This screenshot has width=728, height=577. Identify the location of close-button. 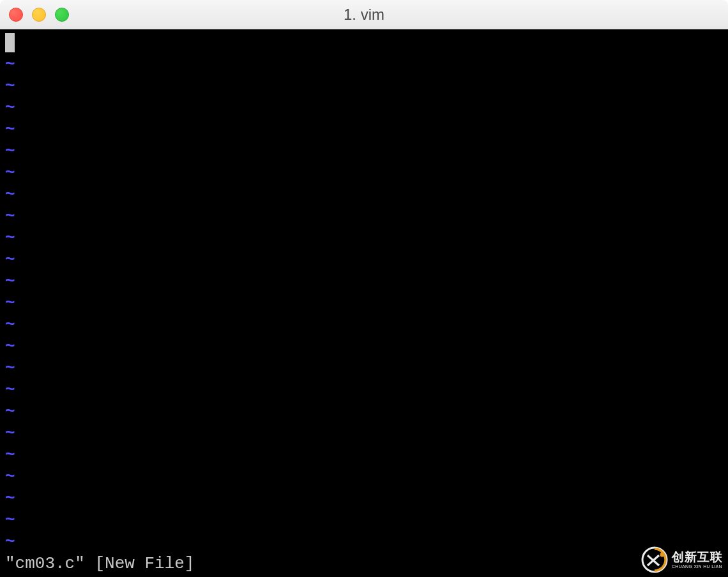
(16, 15).